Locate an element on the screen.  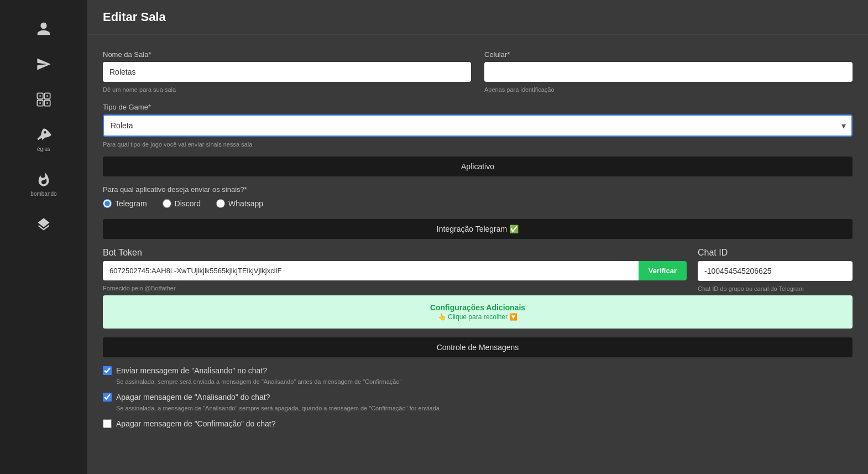
verify-button: Verificar is located at coordinates (662, 271).